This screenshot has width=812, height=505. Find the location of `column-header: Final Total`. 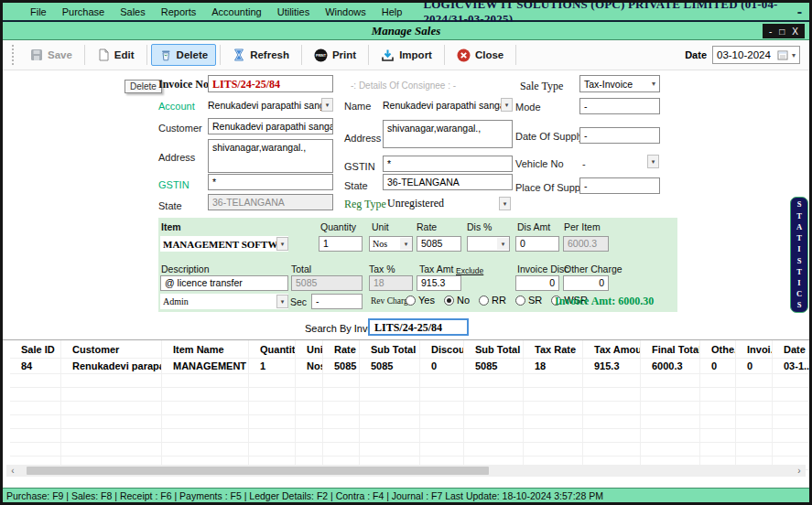

column-header: Final Total is located at coordinates (670, 349).